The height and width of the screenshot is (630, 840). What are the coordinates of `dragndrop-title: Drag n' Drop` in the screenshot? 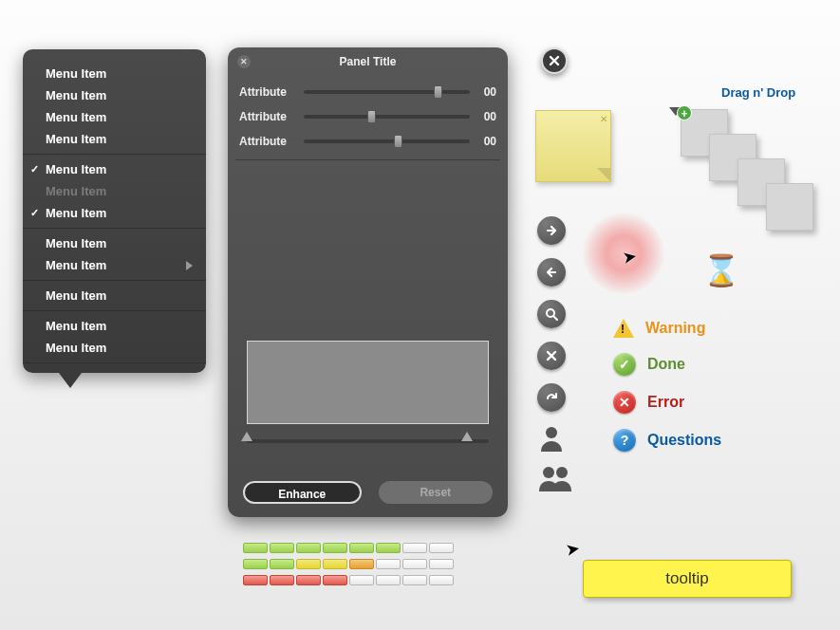 It's located at (776, 93).